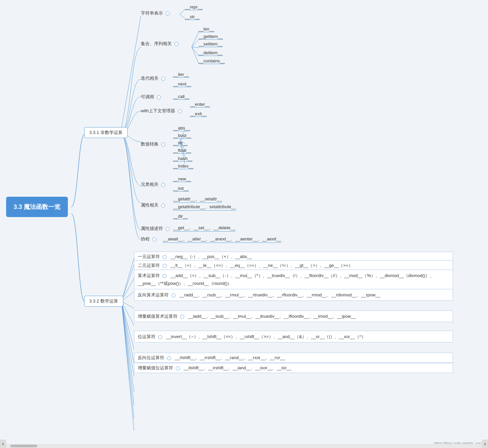  Describe the element at coordinates (210, 53) in the screenshot. I see `leaf-delitem: __delitem__` at that location.